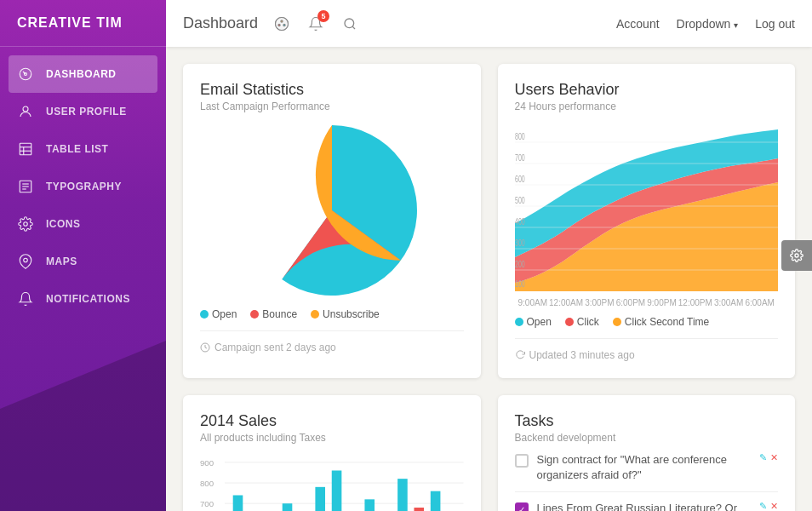 This screenshot has width=812, height=511. Describe the element at coordinates (332, 482) in the screenshot. I see `bar-chart: 900 800 700 600` at that location.